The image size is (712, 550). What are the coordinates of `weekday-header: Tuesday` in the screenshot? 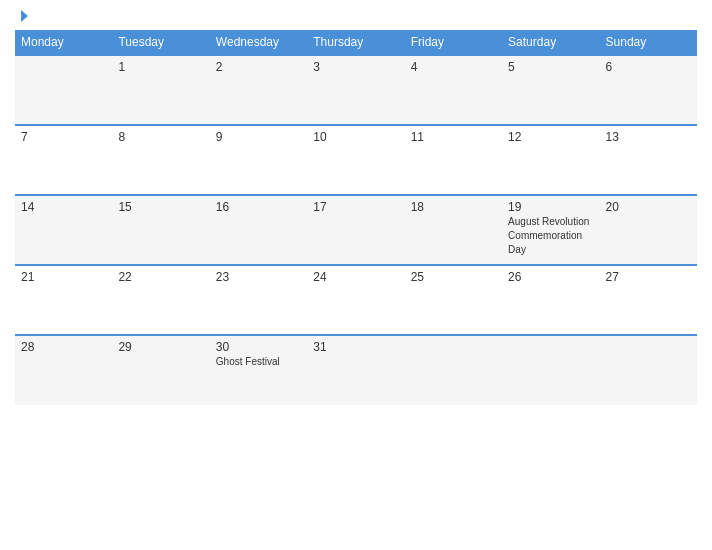 It's located at (160, 42).